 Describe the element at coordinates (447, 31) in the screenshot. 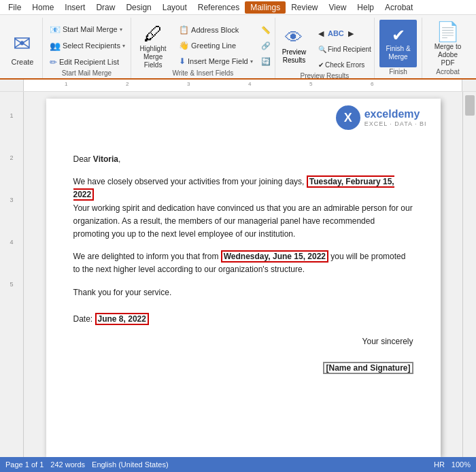

I see `acrobat-icon: 📄` at that location.